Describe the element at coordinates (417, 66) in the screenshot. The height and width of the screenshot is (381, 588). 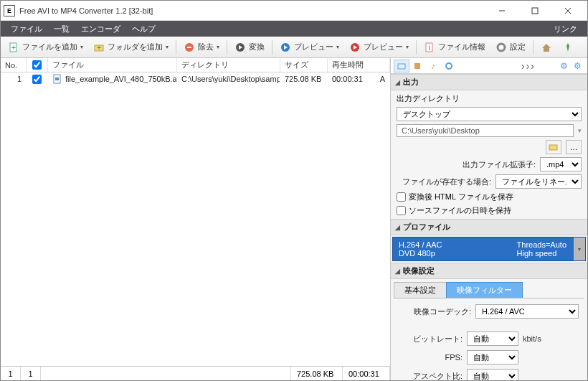
I see `film-icon` at that location.